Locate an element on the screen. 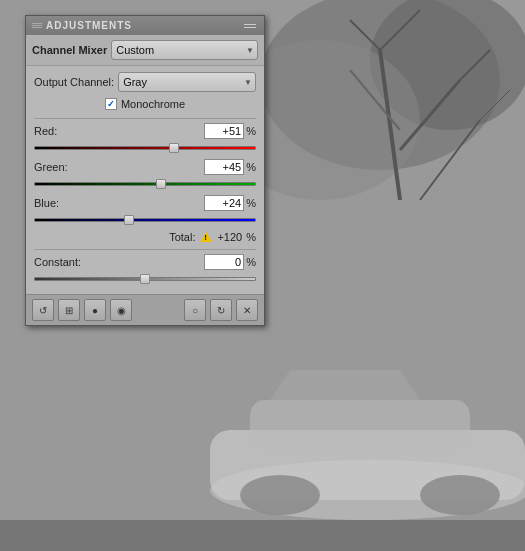 The image size is (525, 551). green-track is located at coordinates (145, 184).